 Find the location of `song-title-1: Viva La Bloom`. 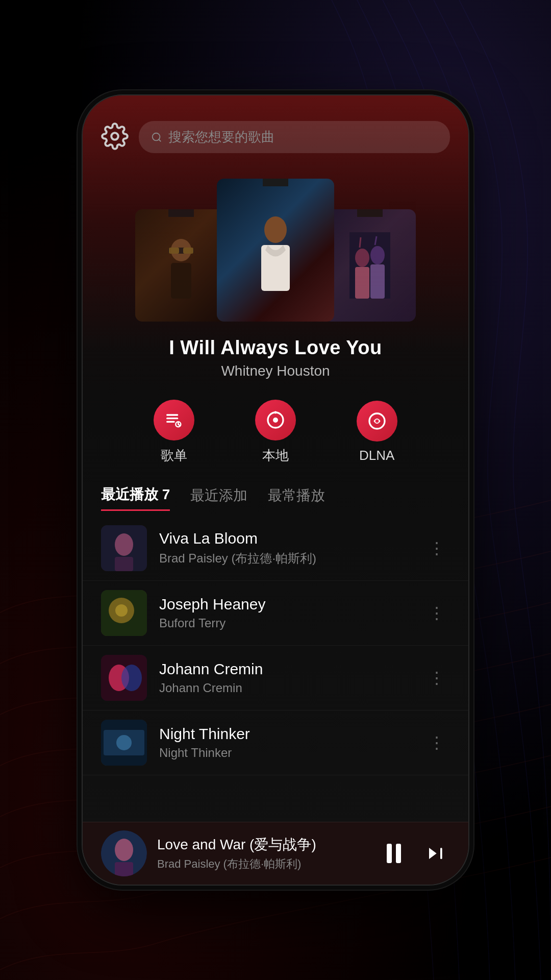

song-title-1: Viva La Bloom is located at coordinates (285, 538).